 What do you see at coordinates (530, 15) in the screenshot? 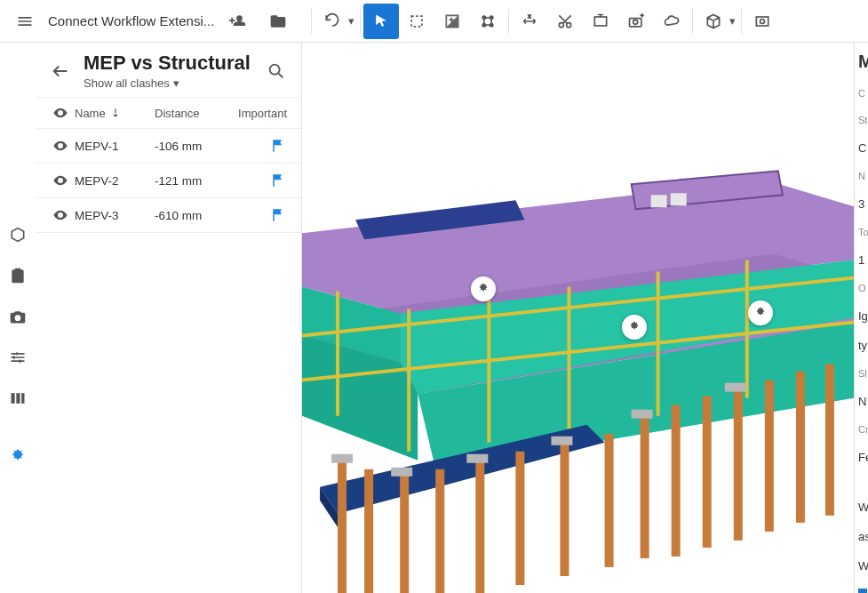
I see `svg-text: x` at bounding box center [530, 15].